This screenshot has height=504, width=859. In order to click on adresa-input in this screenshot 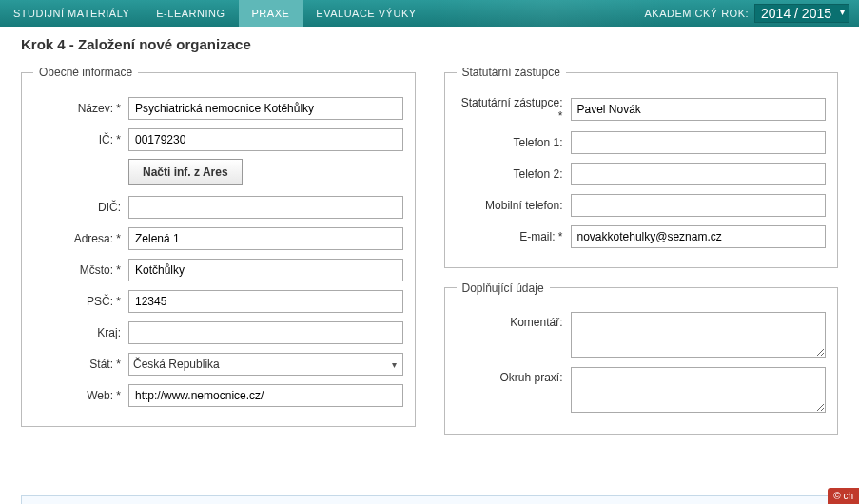, I will do `click(266, 239)`.